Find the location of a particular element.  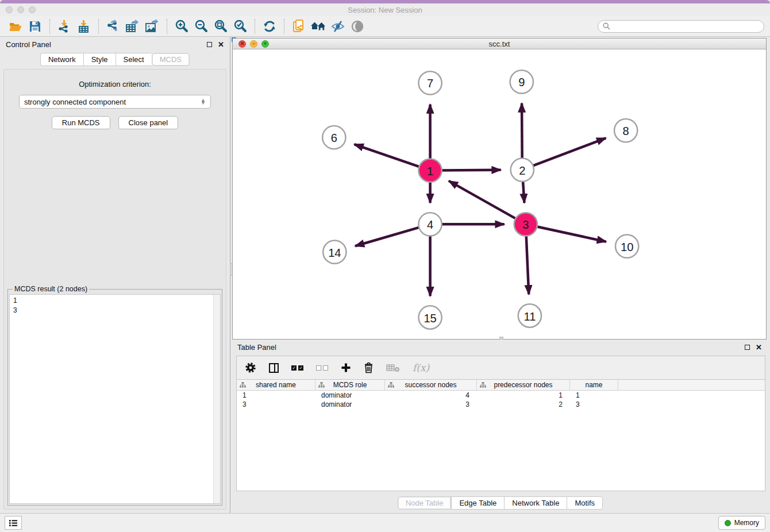

deselect-all-columns-icon is located at coordinates (322, 368).